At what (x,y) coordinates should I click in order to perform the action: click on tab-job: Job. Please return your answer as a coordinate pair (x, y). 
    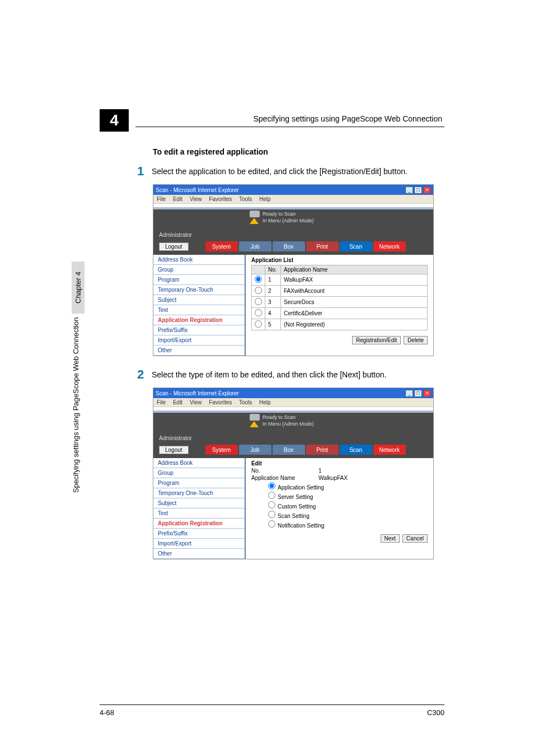
    Looking at the image, I should click on (255, 246).